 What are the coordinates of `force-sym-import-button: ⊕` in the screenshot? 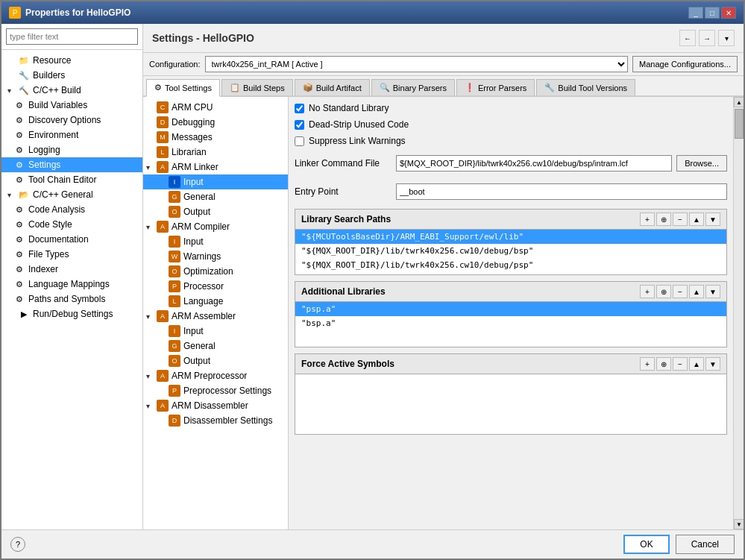 It's located at (664, 364).